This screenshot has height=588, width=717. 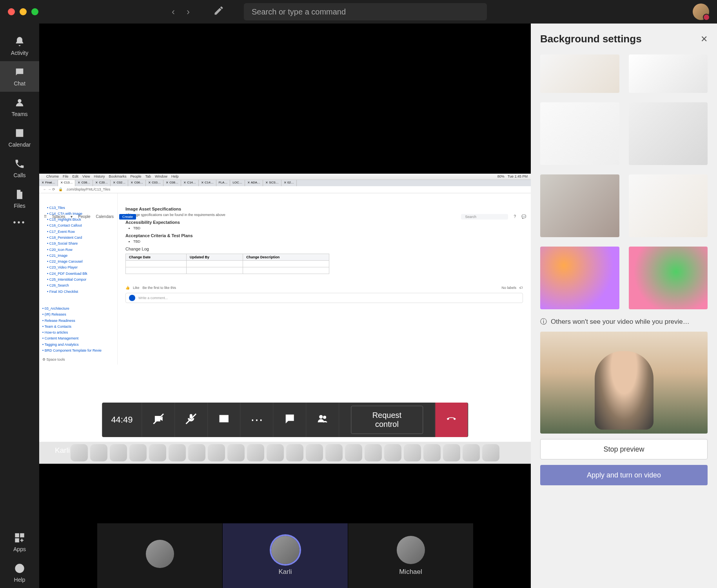 I want to click on teams-icon, so click(x=20, y=103).